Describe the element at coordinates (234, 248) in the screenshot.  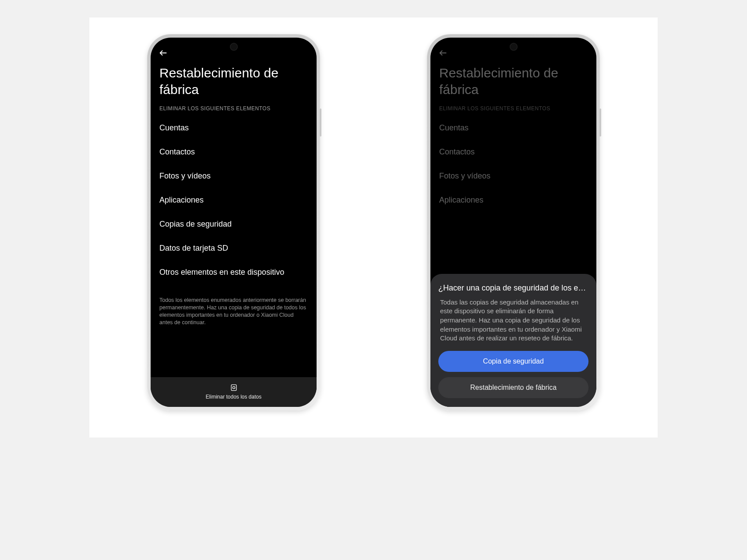
I see `list-item: Datos de tarjeta SD` at that location.